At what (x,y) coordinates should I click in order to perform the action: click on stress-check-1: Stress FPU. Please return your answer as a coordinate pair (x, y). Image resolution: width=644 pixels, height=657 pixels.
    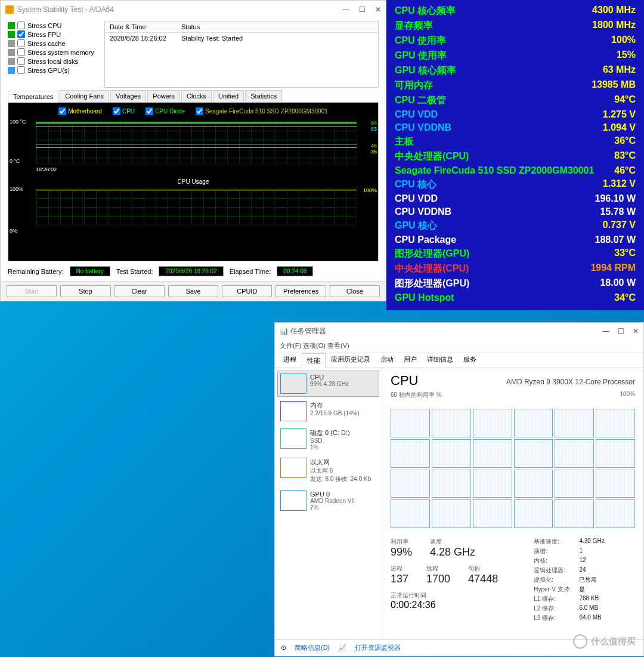
    Looking at the image, I should click on (52, 35).